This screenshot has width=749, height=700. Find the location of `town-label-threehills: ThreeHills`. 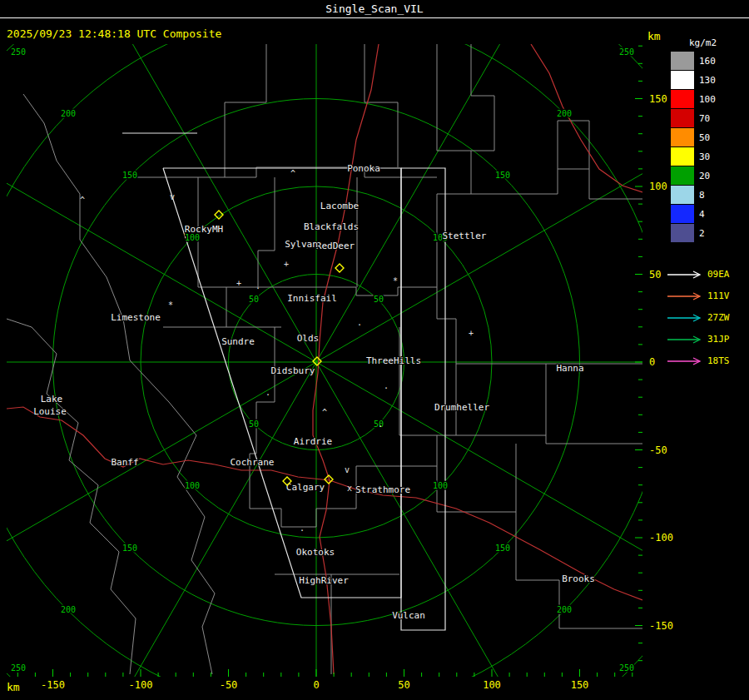

town-label-threehills: ThreeHills is located at coordinates (394, 361).